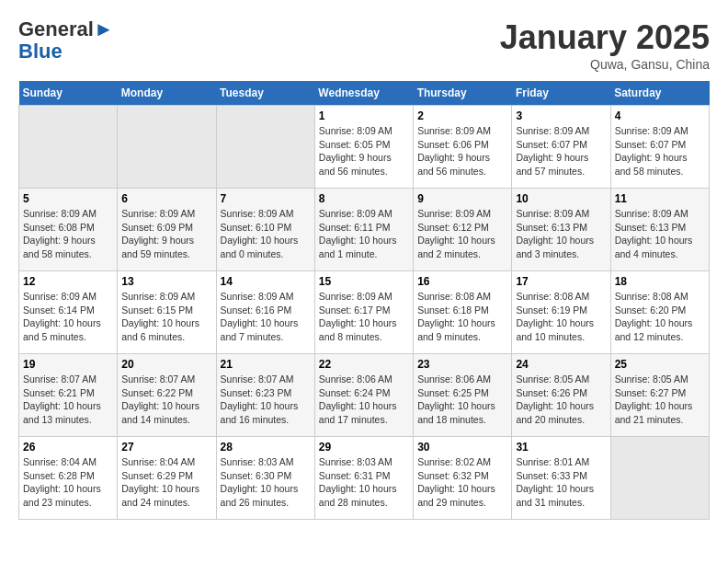  What do you see at coordinates (364, 45) in the screenshot?
I see `page-header: General► Blue January 2025 Quwa, Gansu, …` at bounding box center [364, 45].